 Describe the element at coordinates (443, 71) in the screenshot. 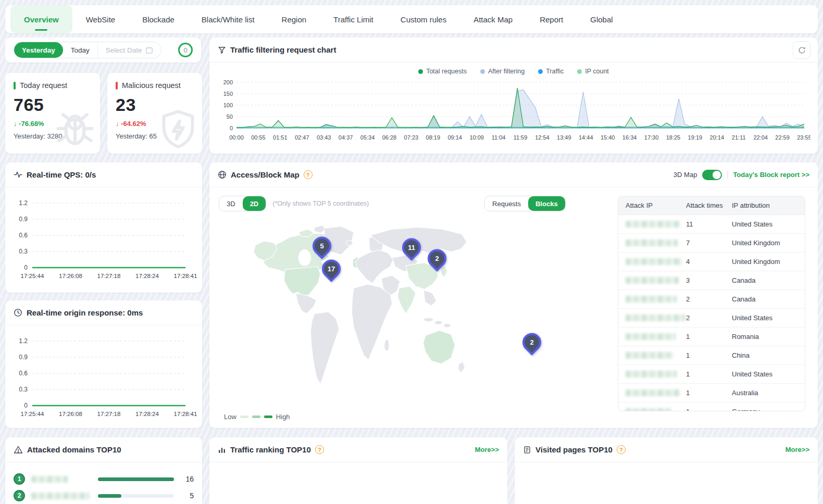

I see `legend-total-requests: Total requests` at that location.